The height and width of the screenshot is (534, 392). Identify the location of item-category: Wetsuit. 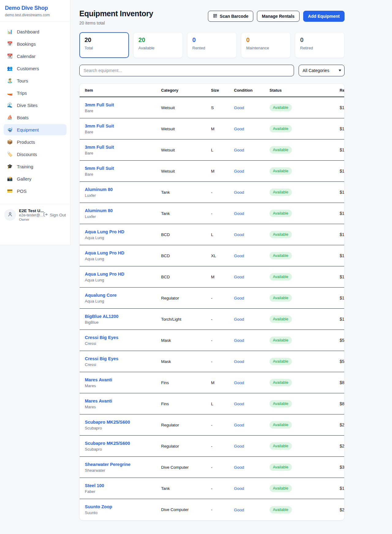
(186, 171).